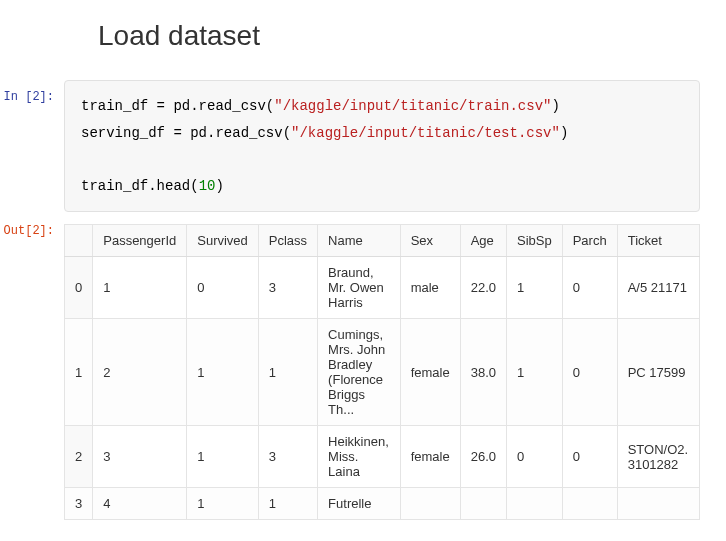 The height and width of the screenshot is (541, 726). I want to click on column-header: SibSp, so click(535, 241).